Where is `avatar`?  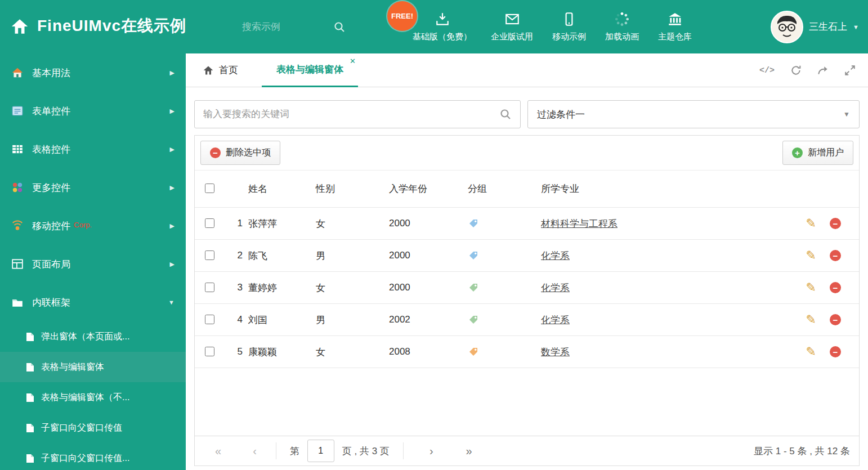
avatar is located at coordinates (787, 27).